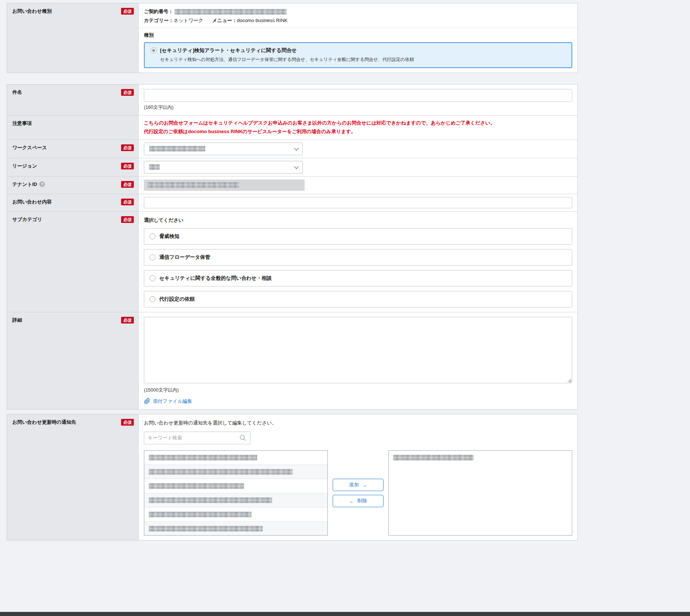 This screenshot has width=690, height=616. I want to click on subcategory-option-threat-detection: 脅威検知, so click(358, 236).